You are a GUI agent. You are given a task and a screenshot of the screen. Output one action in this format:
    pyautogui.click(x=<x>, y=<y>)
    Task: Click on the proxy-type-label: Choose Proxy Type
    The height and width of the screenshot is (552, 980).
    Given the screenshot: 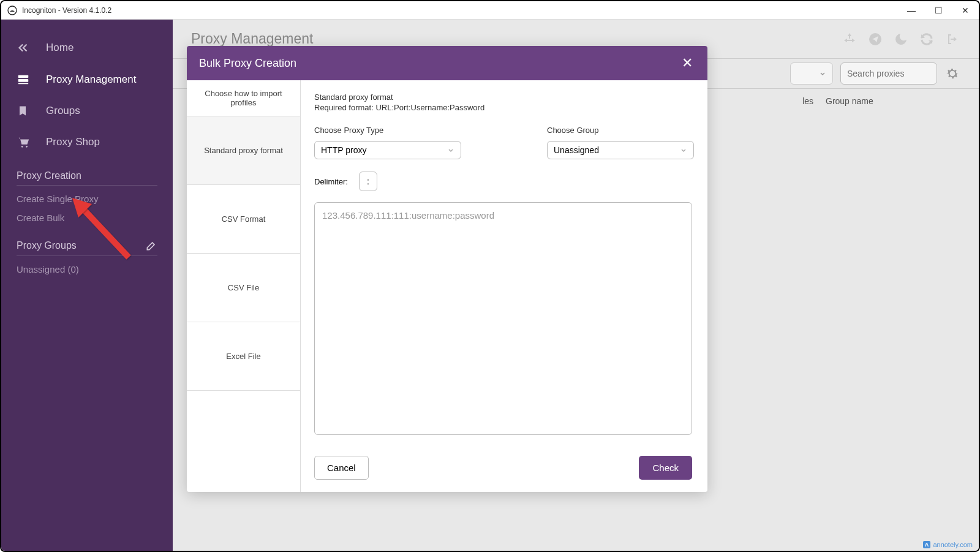 What is the action you would take?
    pyautogui.click(x=388, y=130)
    